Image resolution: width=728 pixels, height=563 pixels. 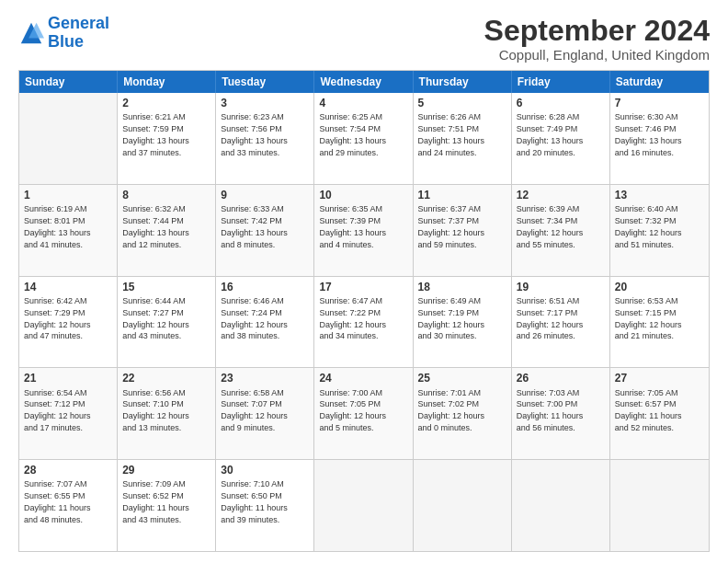 I want to click on cal-cell-25: 25Sunrise: 7:01 AMSunset: 7:02 PMDayligh…, so click(x=463, y=414).